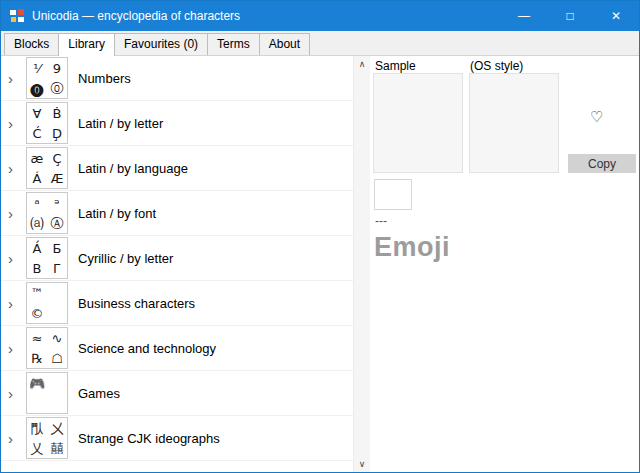 Image resolution: width=640 pixels, height=473 pixels. What do you see at coordinates (99, 394) in the screenshot?
I see `category-label: Games` at bounding box center [99, 394].